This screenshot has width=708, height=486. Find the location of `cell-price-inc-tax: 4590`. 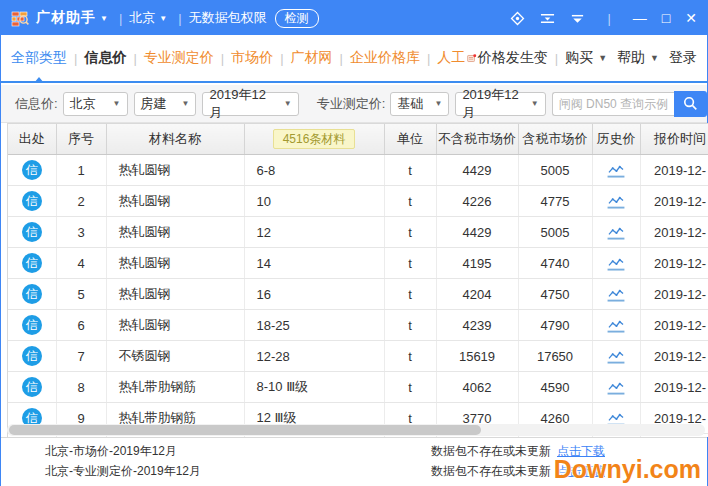

cell-price-inc-tax: 4590 is located at coordinates (555, 388).